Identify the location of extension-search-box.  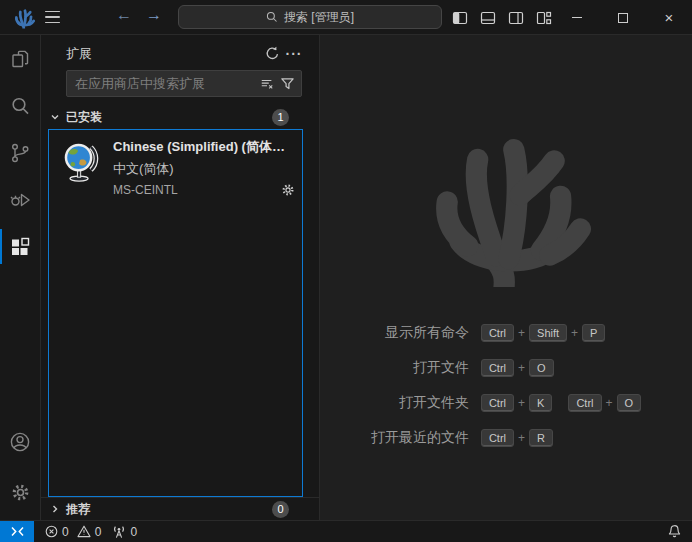
(184, 84).